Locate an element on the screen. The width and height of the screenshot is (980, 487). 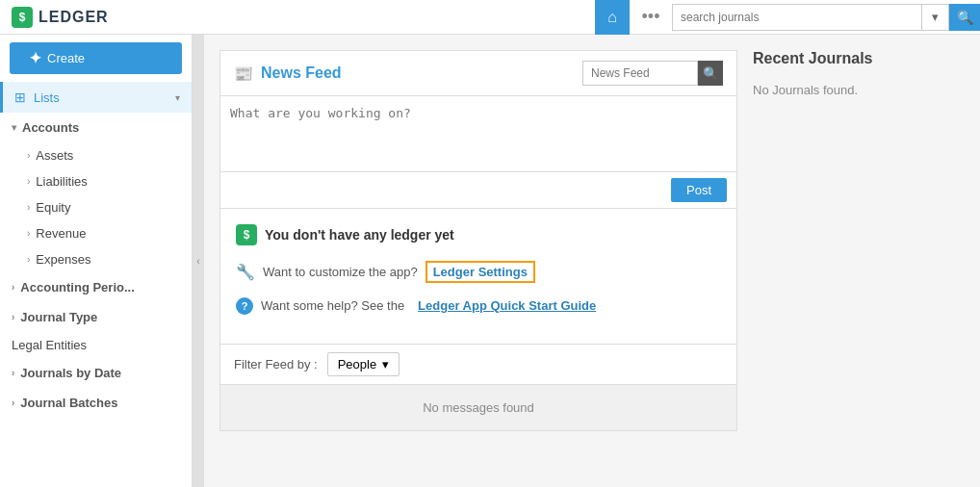
create-button: ✦ Create is located at coordinates (96, 58).